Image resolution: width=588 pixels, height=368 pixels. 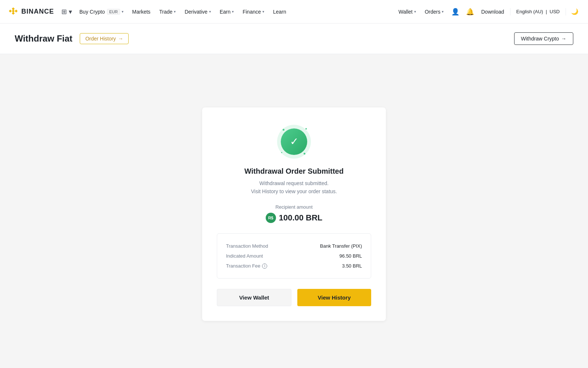 What do you see at coordinates (244, 256) in the screenshot?
I see `indicated-amount-label: Indicated Amount` at bounding box center [244, 256].